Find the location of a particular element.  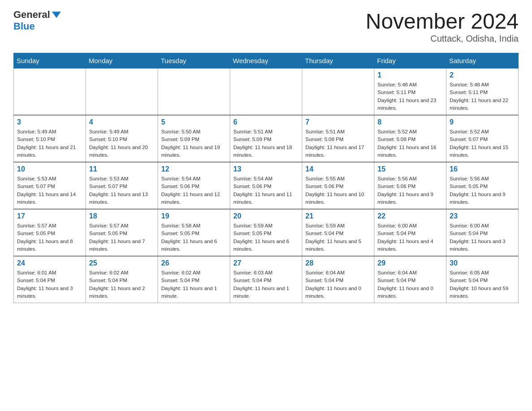

weekday-header-sunday: Sunday is located at coordinates (50, 61).